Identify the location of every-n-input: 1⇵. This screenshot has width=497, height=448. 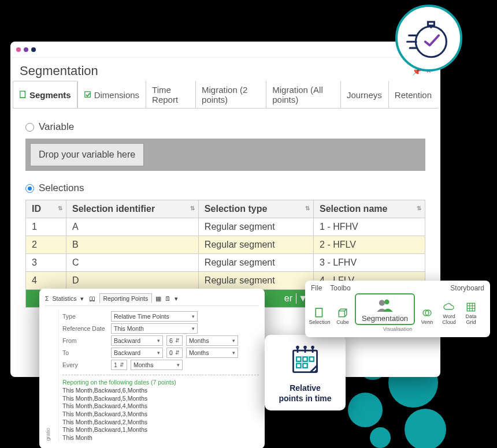
(119, 365).